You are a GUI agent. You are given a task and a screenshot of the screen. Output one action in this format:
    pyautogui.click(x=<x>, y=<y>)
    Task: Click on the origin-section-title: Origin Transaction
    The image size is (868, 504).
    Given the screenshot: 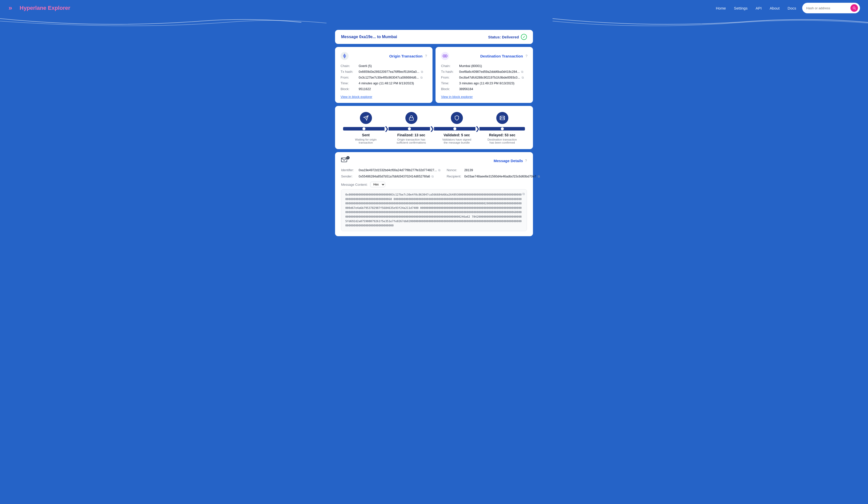 What is the action you would take?
    pyautogui.click(x=406, y=56)
    